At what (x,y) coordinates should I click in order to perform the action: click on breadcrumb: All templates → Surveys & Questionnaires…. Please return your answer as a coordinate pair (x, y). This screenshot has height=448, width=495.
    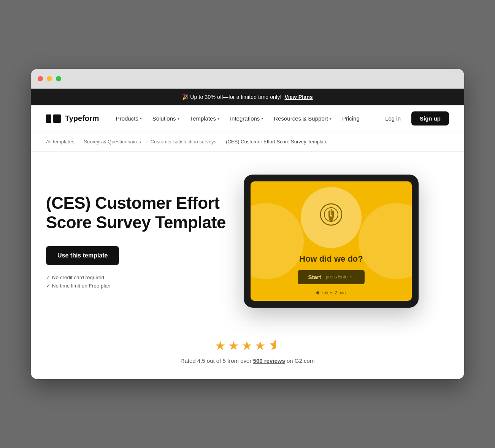
    Looking at the image, I should click on (248, 141).